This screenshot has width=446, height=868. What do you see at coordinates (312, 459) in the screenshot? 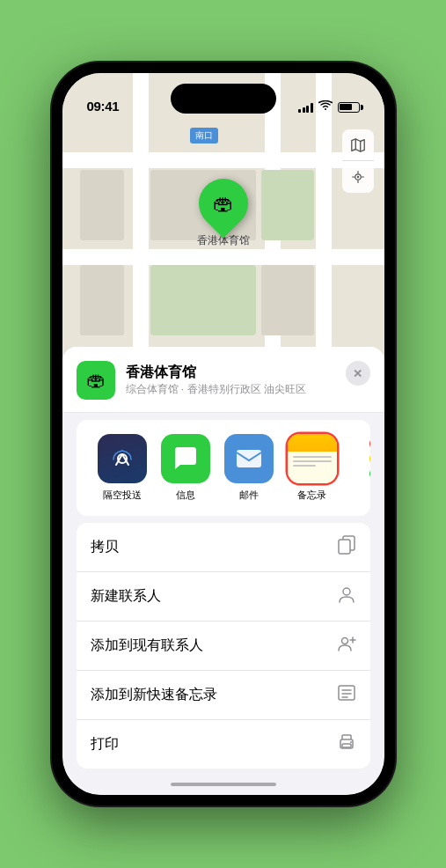
I see `notes-icon` at bounding box center [312, 459].